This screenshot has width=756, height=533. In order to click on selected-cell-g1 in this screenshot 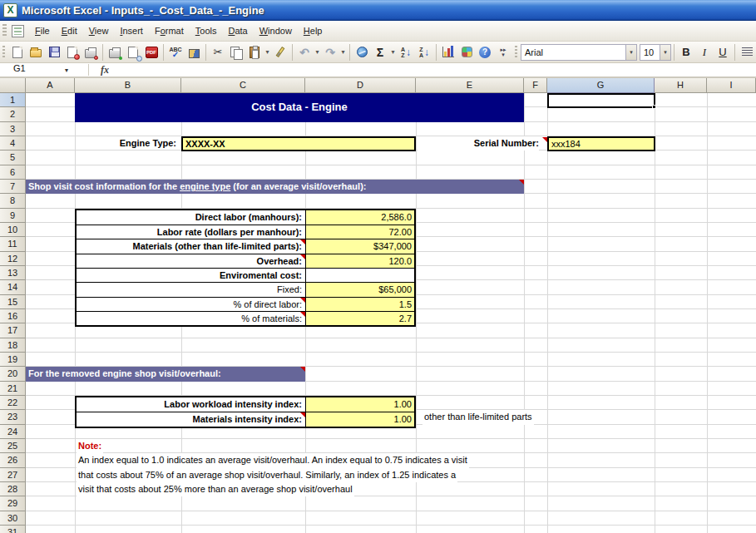, I will do `click(601, 101)`.